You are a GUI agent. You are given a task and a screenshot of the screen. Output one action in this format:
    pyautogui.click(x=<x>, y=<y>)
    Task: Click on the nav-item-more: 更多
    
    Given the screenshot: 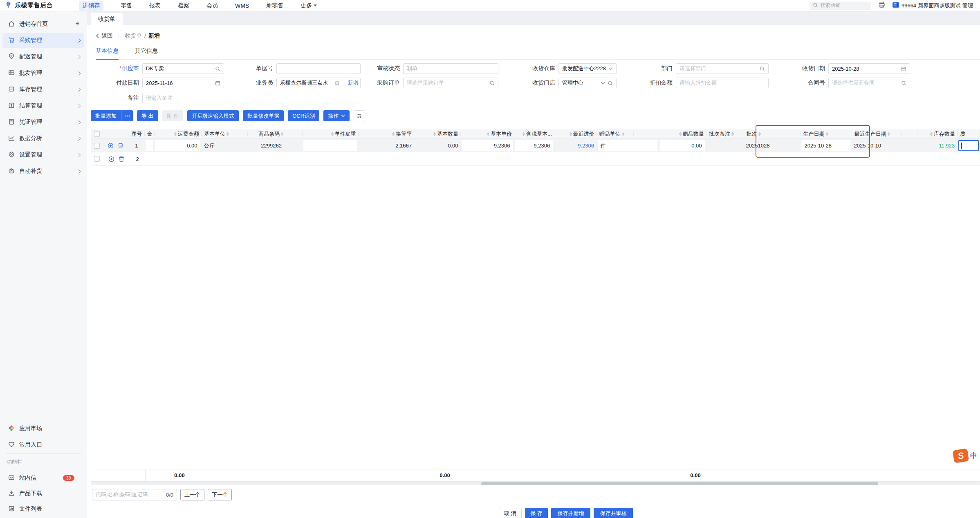 What is the action you would take?
    pyautogui.click(x=309, y=6)
    